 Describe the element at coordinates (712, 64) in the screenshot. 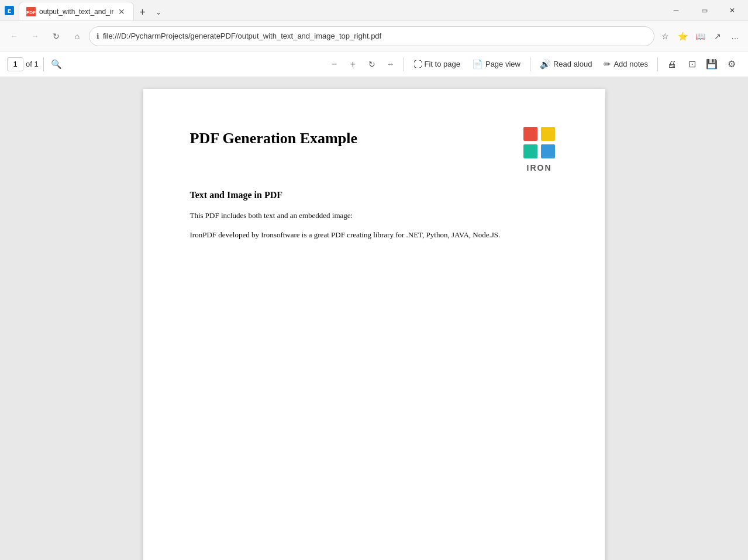

I see `save-button: 💾` at that location.